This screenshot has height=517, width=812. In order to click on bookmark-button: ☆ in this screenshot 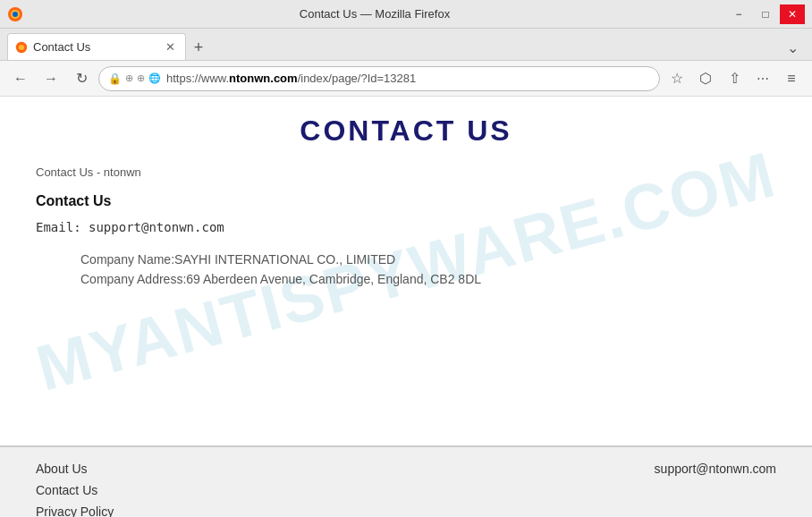, I will do `click(677, 79)`.